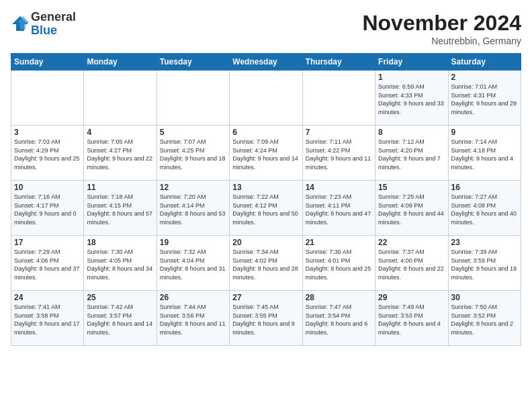 This screenshot has height=411, width=532. Describe the element at coordinates (193, 153) in the screenshot. I see `calendar-cell: 5Sunrise: 7:07 AM Sunset: 4:25 PM Daylig…` at that location.